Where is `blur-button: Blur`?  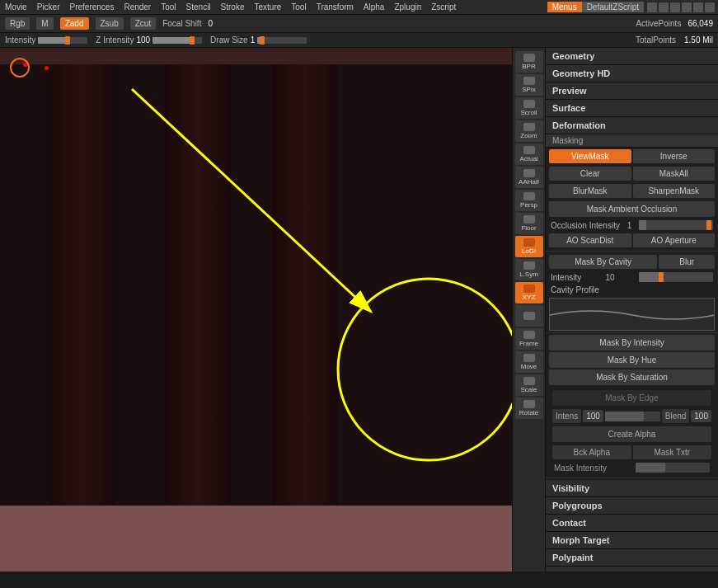
blur-button: Blur is located at coordinates (687, 262).